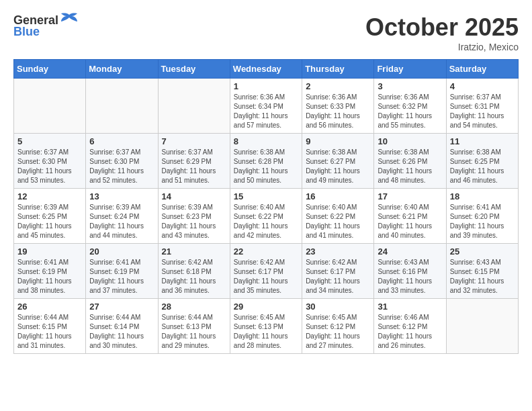 The image size is (532, 411). I want to click on daylight-text: Daylight: 11 hours and 31 minutes., so click(44, 341).